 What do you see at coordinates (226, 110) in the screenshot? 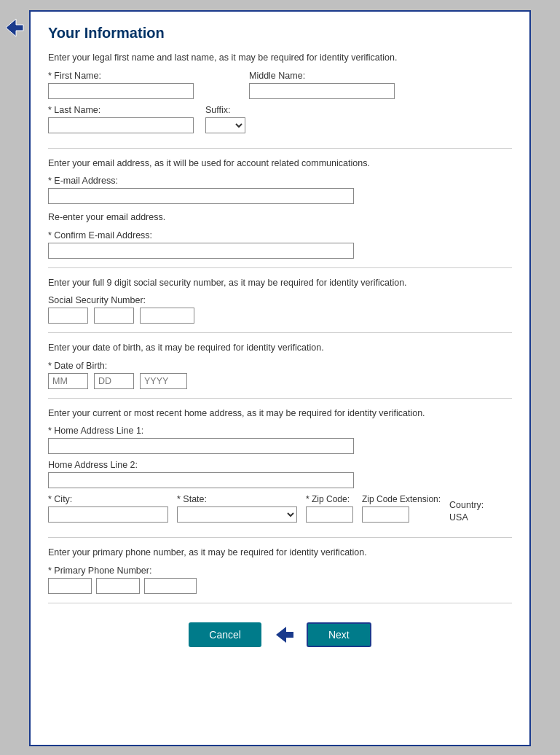
I see `suffix-label: Suffix:` at bounding box center [226, 110].